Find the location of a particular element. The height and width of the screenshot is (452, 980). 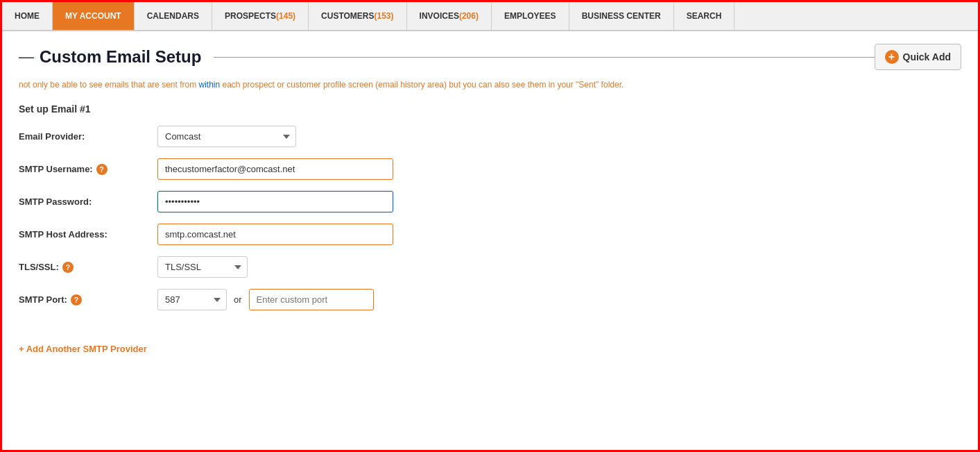

or-label: or is located at coordinates (238, 300).